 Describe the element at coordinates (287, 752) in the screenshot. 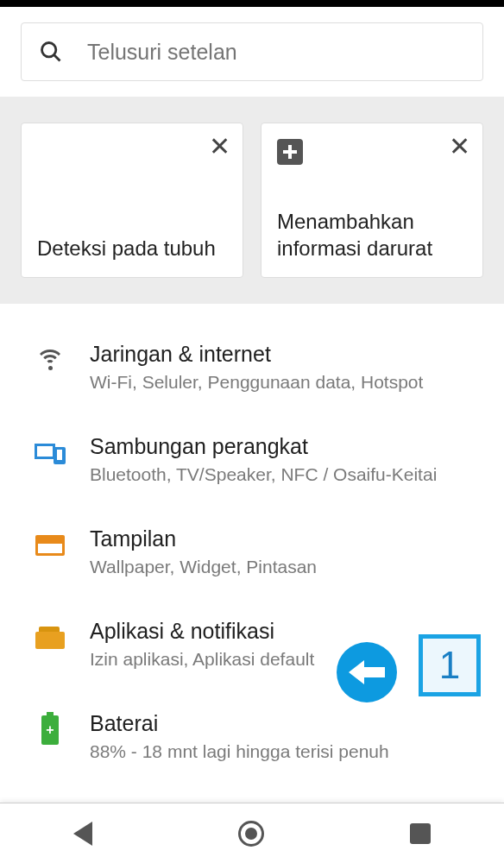

I see `item-subtitle: 88% - 18 mnt lagi hingga terisi penuh` at that location.